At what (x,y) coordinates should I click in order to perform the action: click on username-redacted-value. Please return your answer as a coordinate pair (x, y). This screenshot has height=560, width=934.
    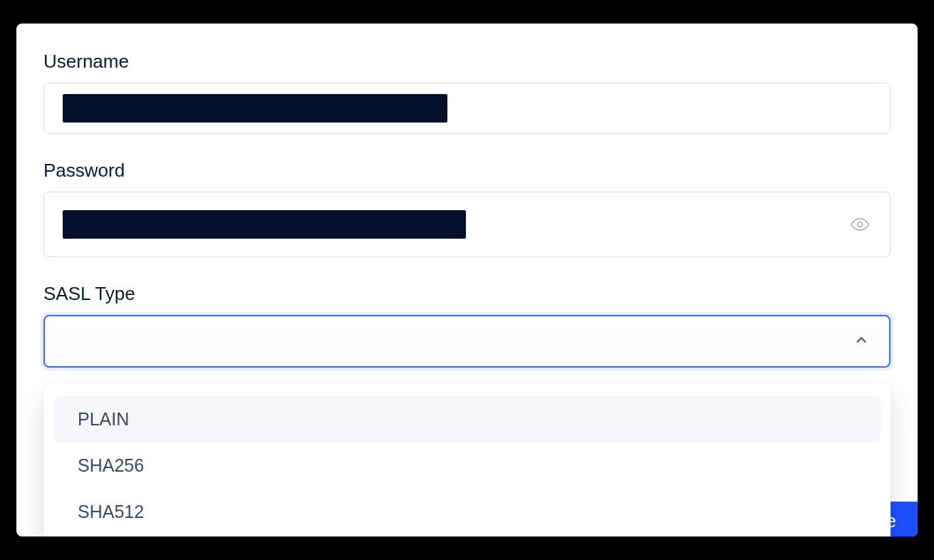
    Looking at the image, I should click on (255, 108).